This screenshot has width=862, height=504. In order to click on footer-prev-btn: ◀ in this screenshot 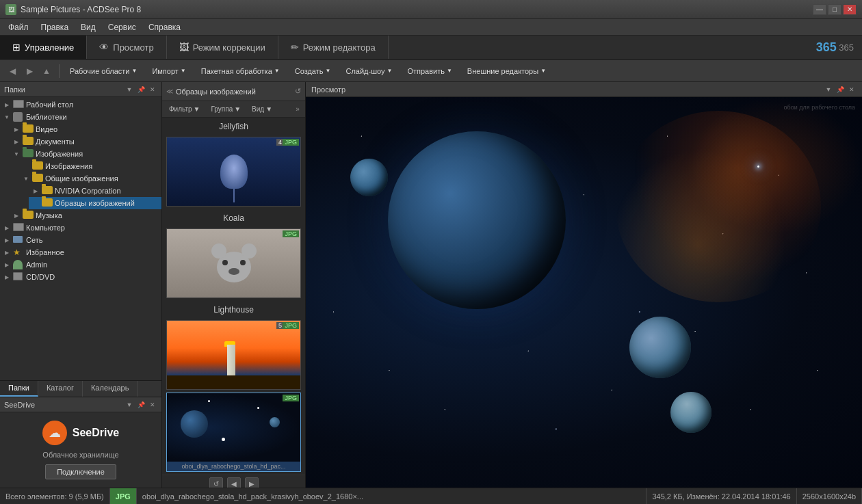, I will do `click(234, 483)`.